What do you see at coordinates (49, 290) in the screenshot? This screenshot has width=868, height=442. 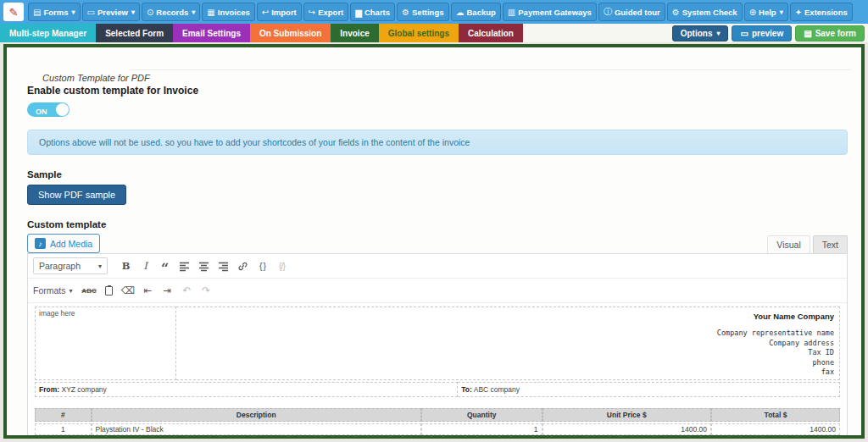 I see `formats-label: Formats` at bounding box center [49, 290].